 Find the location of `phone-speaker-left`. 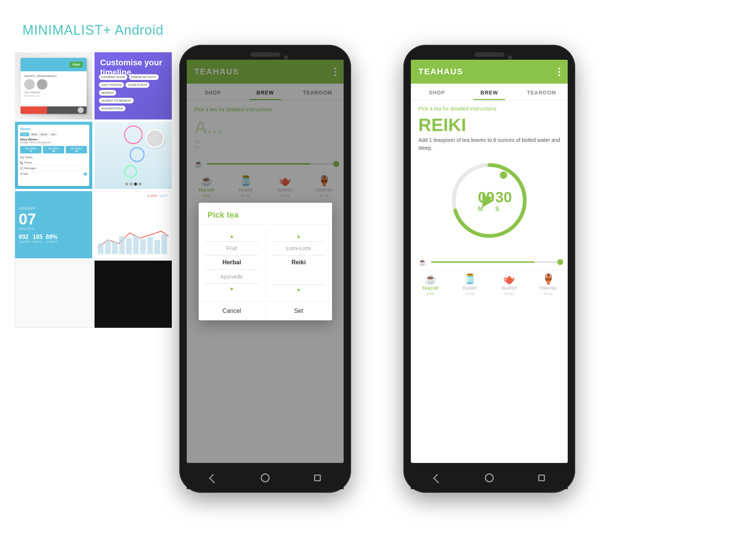

phone-speaker-left is located at coordinates (265, 55).